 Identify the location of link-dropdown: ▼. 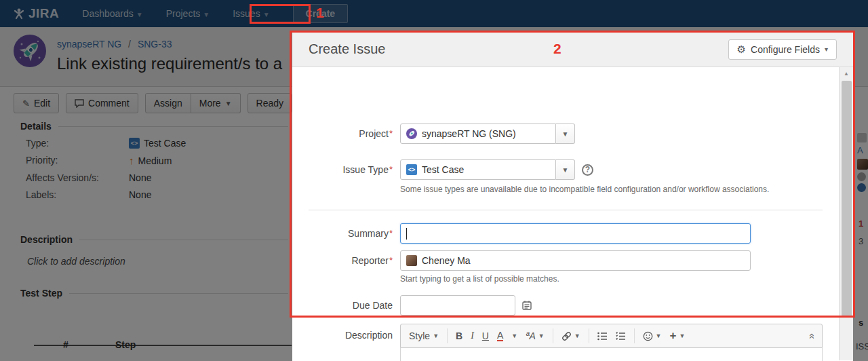
(571, 337).